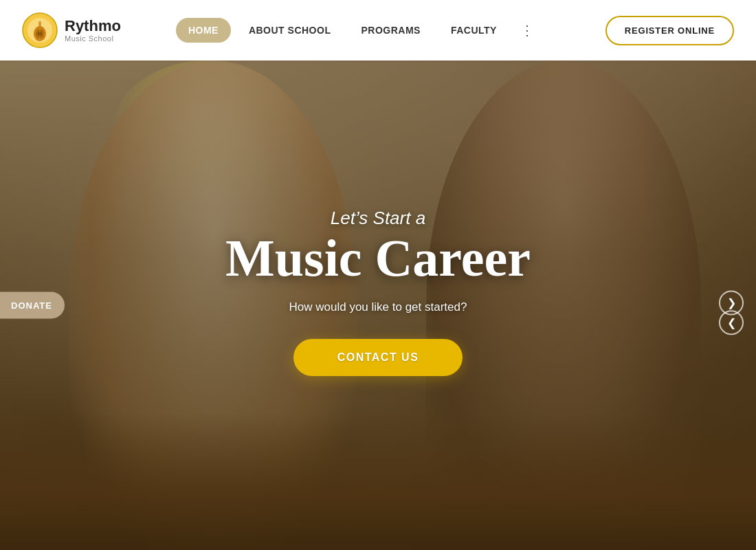 Image resolution: width=756 pixels, height=550 pixels. What do you see at coordinates (378, 358) in the screenshot?
I see `contact-us-button: CONTACT US` at bounding box center [378, 358].